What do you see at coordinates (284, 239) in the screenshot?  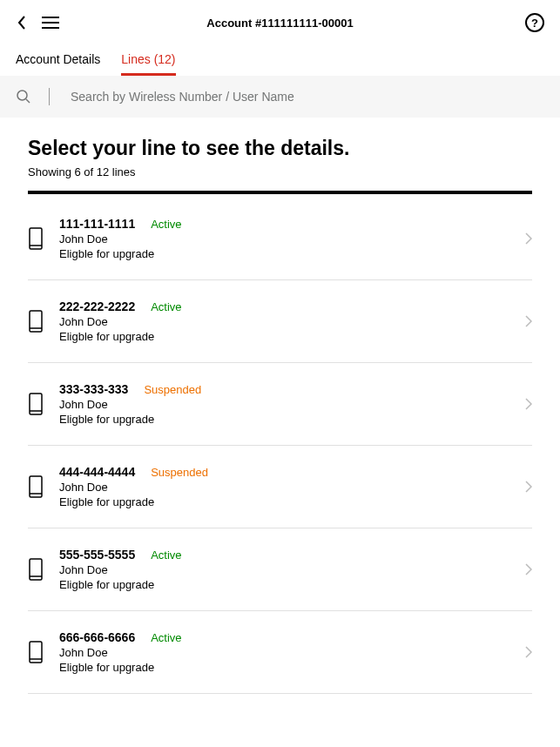 I see `line-info: 111-111-1111 Active John Doe Eligble for…` at bounding box center [284, 239].